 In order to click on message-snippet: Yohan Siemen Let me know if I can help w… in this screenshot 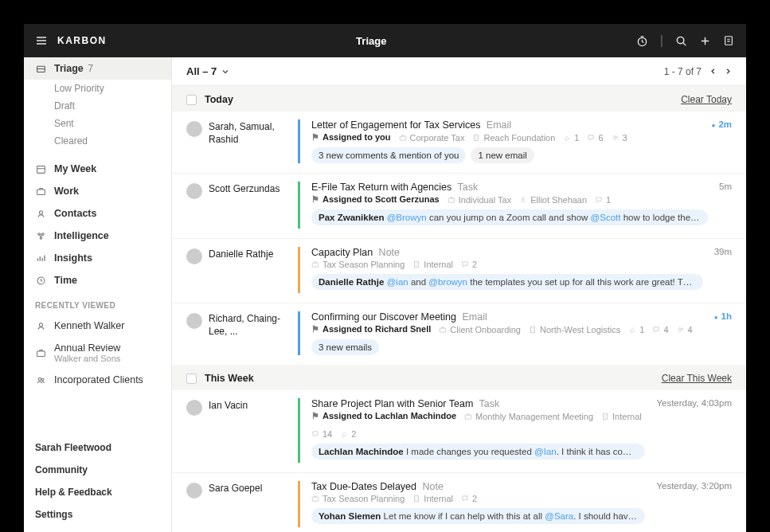, I will do `click(478, 516)`.